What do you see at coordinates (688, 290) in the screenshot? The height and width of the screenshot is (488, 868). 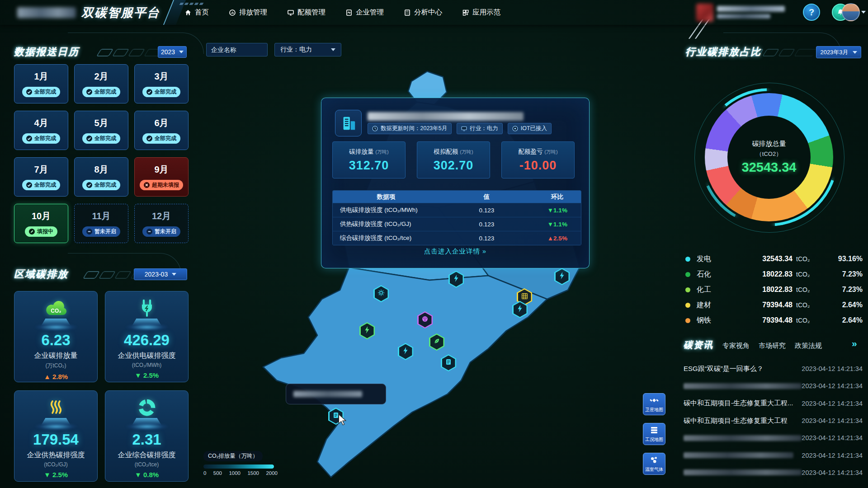 I see `legend-dot-icon` at bounding box center [688, 290].